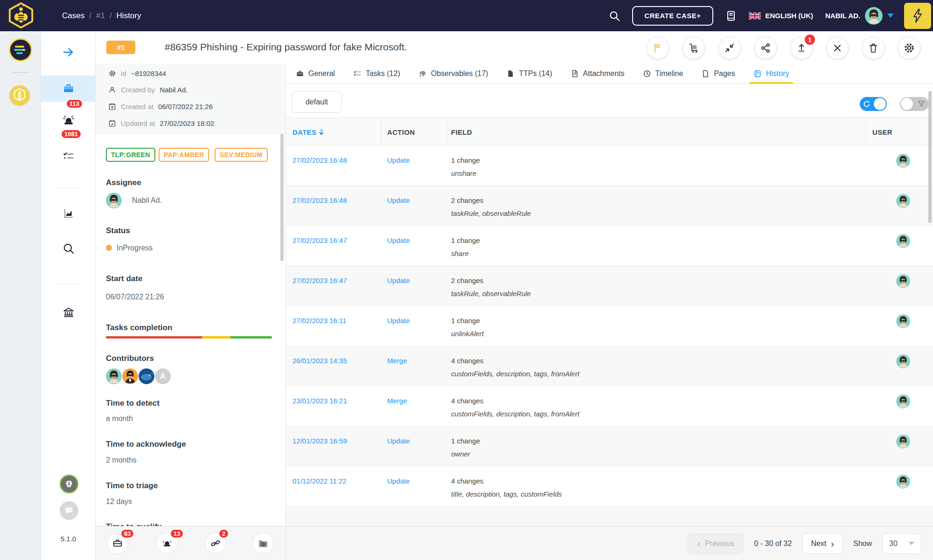  Describe the element at coordinates (718, 74) in the screenshot. I see `tab-pages: Pages` at that location.